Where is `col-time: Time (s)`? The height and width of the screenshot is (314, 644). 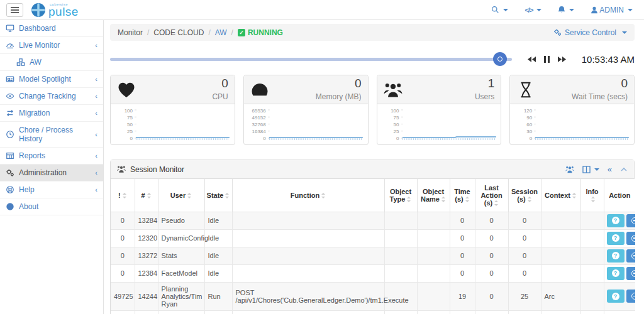 col-time: Time (s) is located at coordinates (462, 195).